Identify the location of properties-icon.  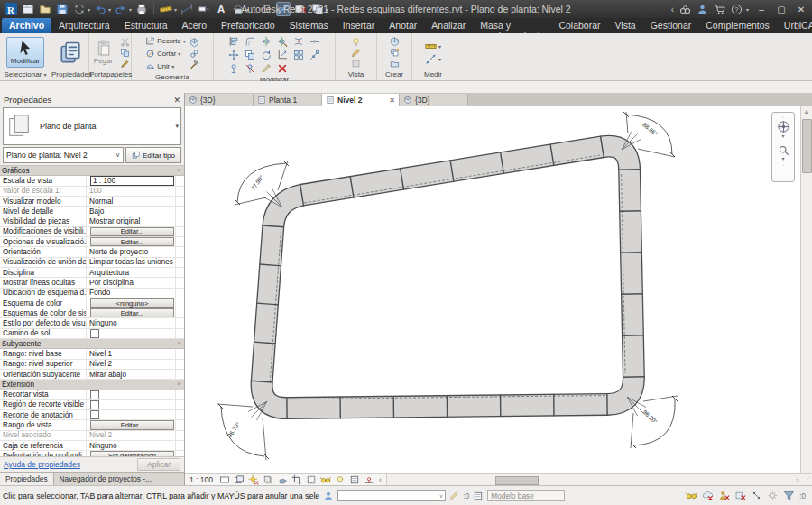
(70, 52).